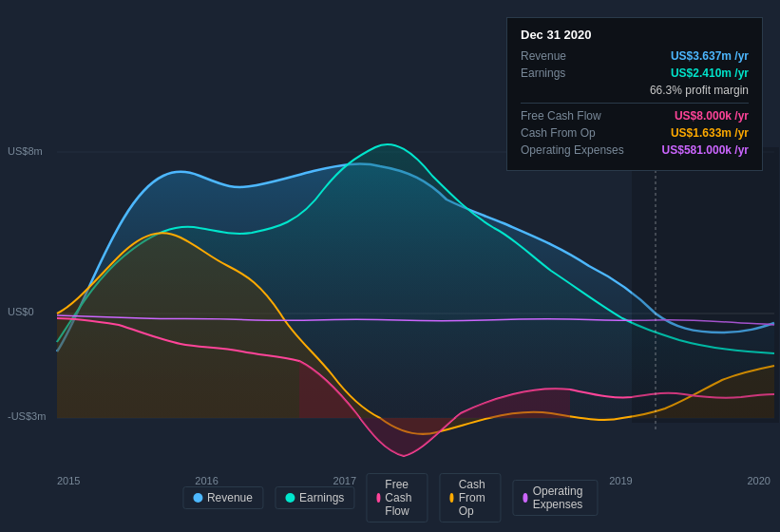 The image size is (780, 532). I want to click on tooltip-row-opex: Operating Expenses US$581.000k /yr, so click(635, 150).